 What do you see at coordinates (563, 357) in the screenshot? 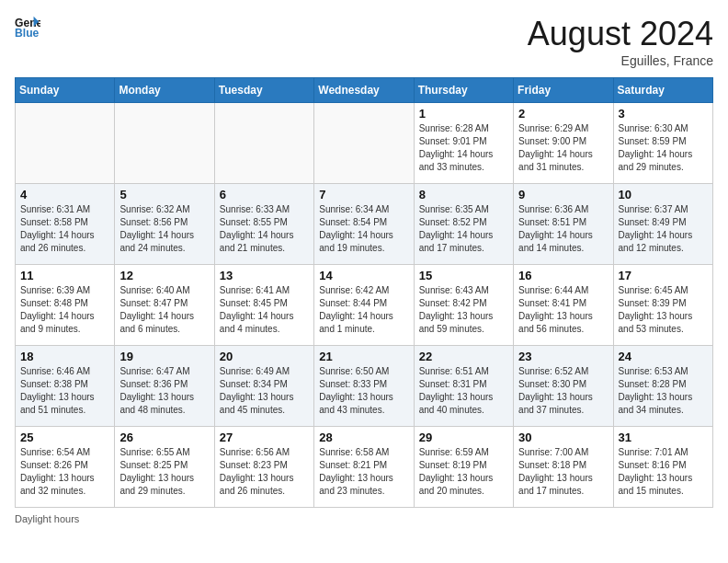
I see `day-number: 23` at bounding box center [563, 357].